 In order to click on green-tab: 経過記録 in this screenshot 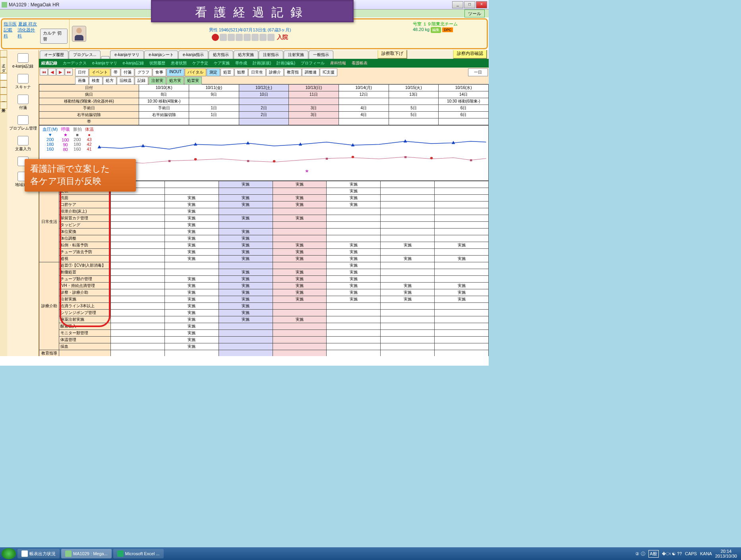, I will do `click(49, 63)`.